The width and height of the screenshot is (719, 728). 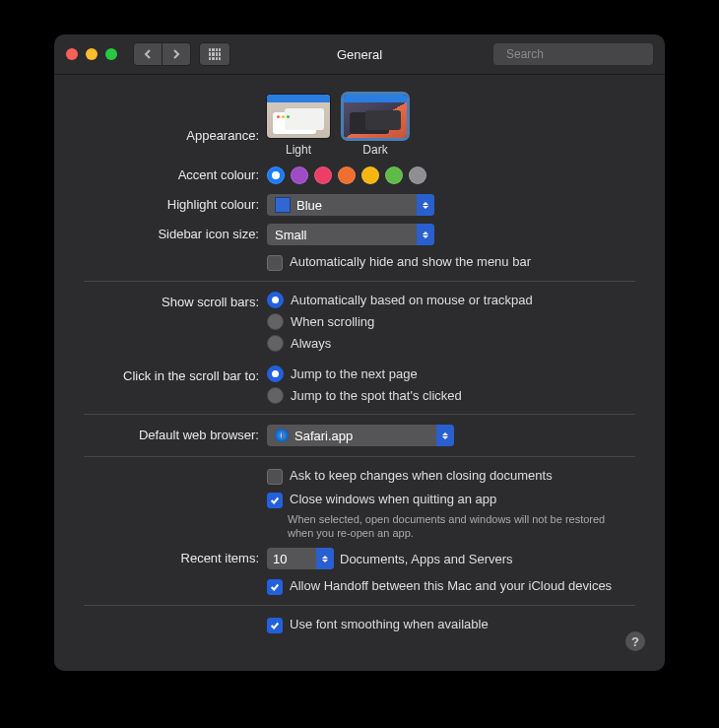 I want to click on accent-label: Accent colour:, so click(x=175, y=175).